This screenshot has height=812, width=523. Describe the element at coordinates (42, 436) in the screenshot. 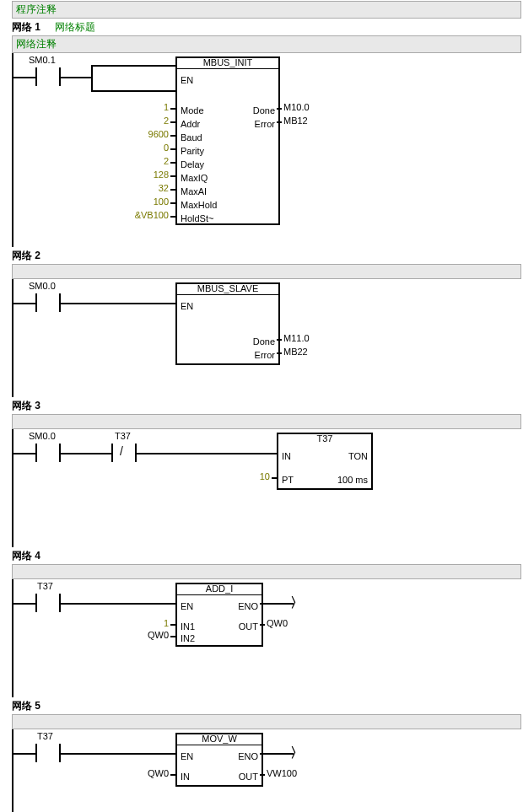

I see `contact-sm0-0-b: SM0.0` at that location.